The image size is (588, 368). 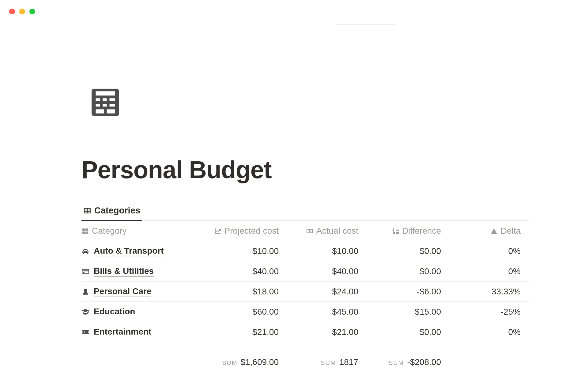 What do you see at coordinates (218, 231) in the screenshot?
I see `chart-up-icon` at bounding box center [218, 231].